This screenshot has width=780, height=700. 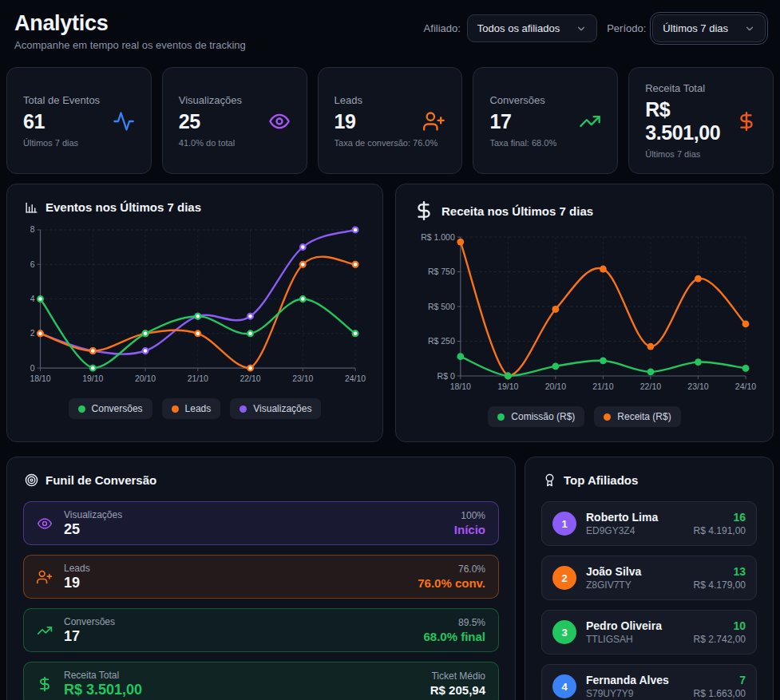 I want to click on funnel-step-note: Início, so click(x=469, y=530).